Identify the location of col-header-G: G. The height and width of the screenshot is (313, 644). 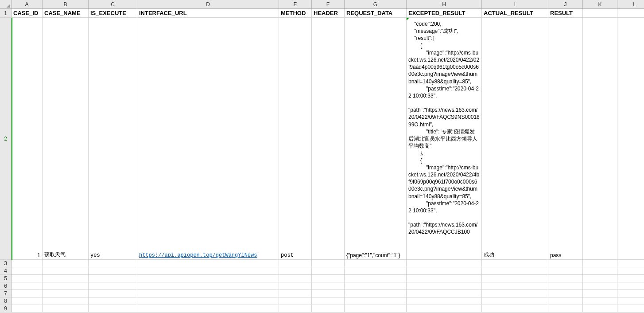
(376, 4).